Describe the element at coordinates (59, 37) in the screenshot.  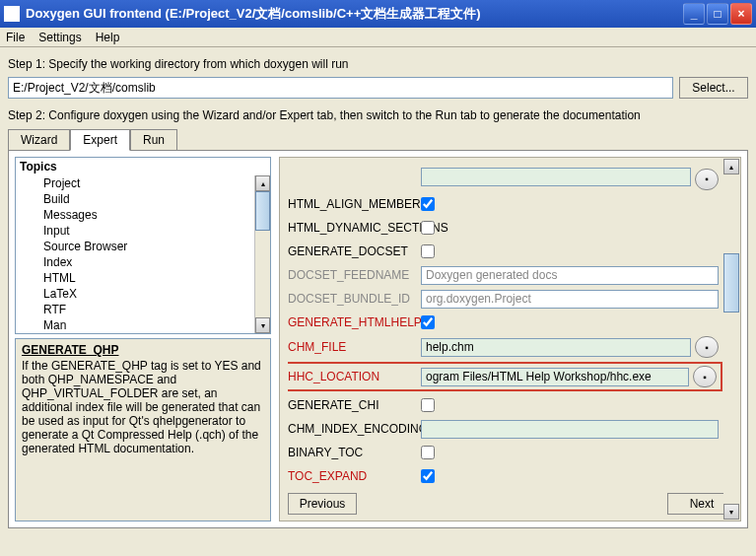
I see `menu-settings: Settings` at that location.